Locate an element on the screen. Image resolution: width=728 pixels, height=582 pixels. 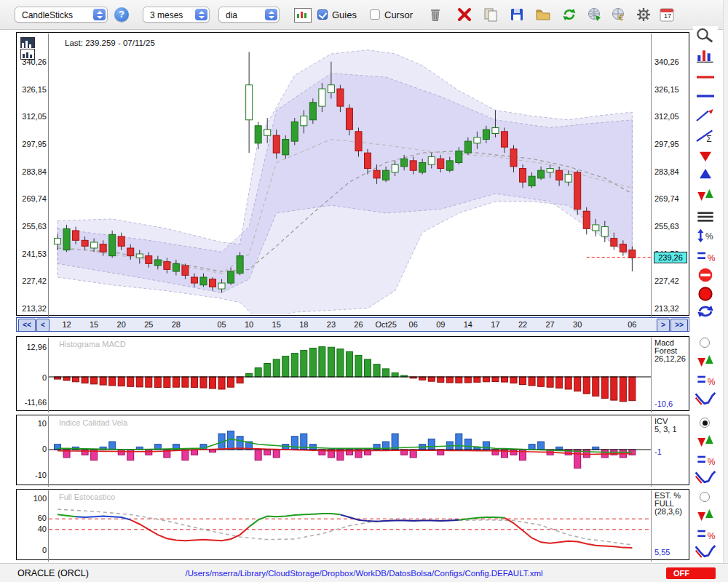
trash-icon is located at coordinates (436, 15).